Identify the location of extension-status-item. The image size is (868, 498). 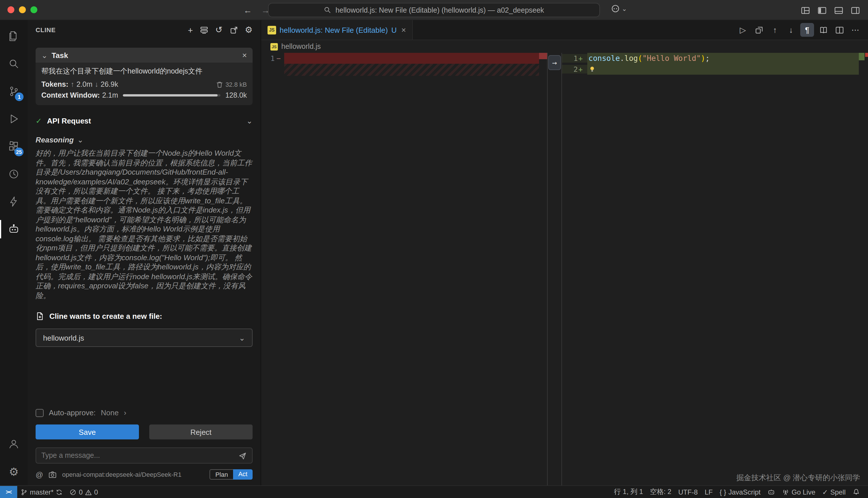
(771, 492).